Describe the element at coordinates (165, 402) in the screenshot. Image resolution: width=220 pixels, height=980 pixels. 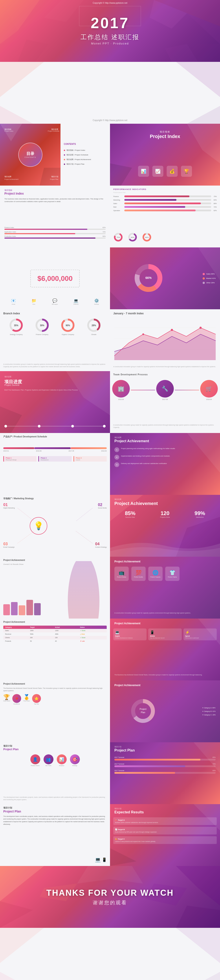
I see `slide-team-dev: Team Development Process 🏢 2015.06 🔧 201…` at that location.